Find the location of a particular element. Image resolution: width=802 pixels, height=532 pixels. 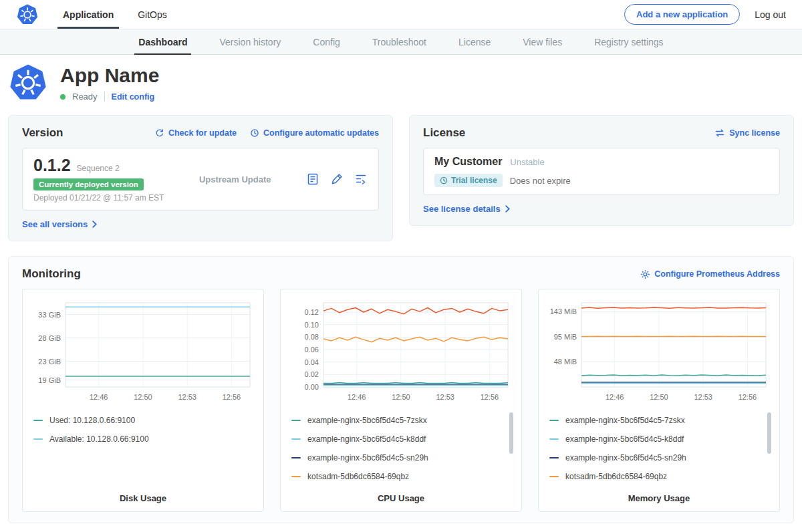

app-icon is located at coordinates (28, 83).